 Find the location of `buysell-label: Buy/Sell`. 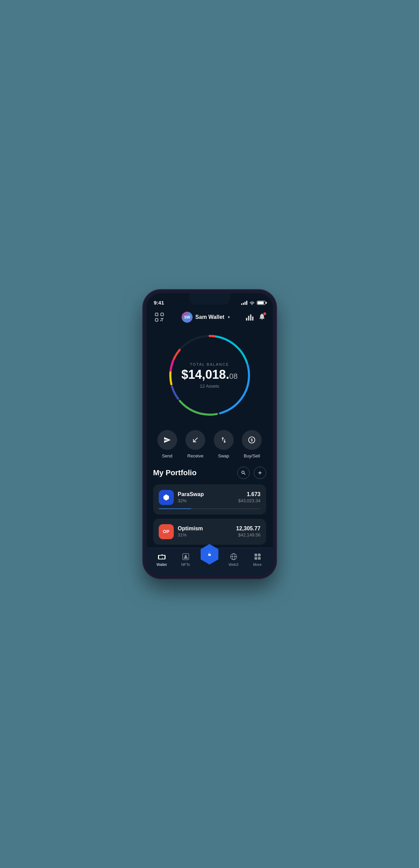

buysell-label: Buy/Sell is located at coordinates (252, 456).